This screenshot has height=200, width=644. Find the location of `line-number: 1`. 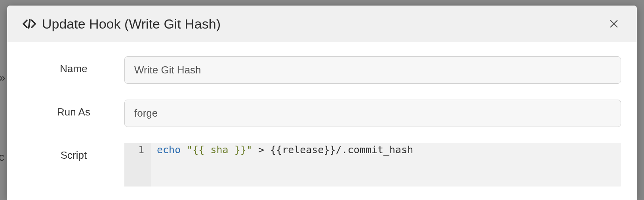

line-number: 1 is located at coordinates (134, 150).